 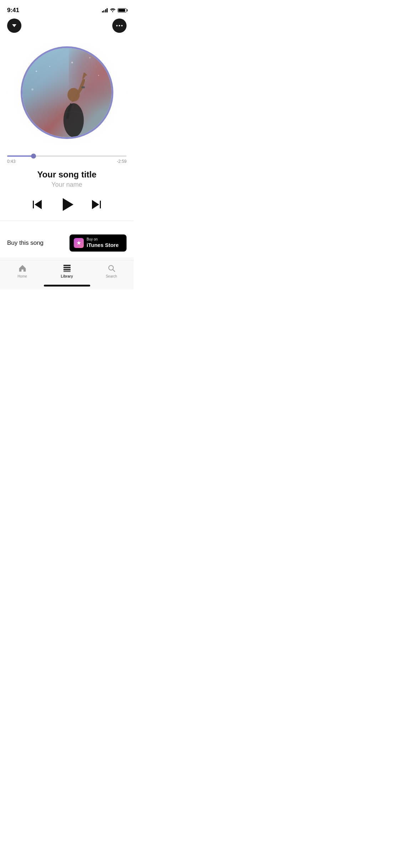 I want to click on progress-bar-track, so click(x=67, y=156).